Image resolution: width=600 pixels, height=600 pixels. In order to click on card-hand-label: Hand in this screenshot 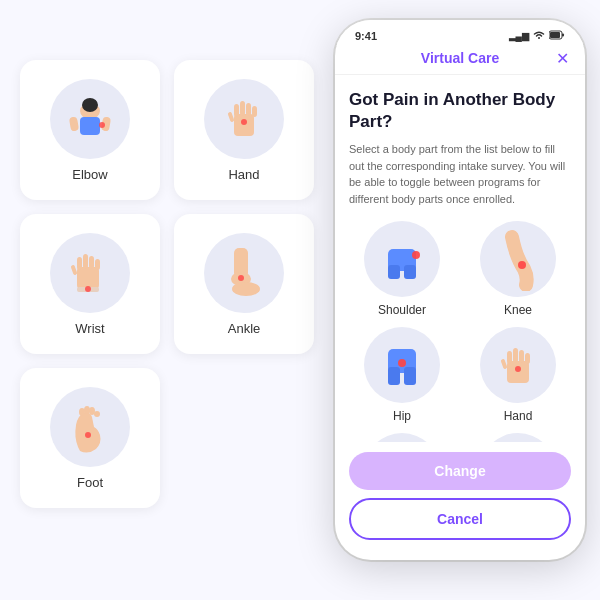, I will do `click(244, 174)`.